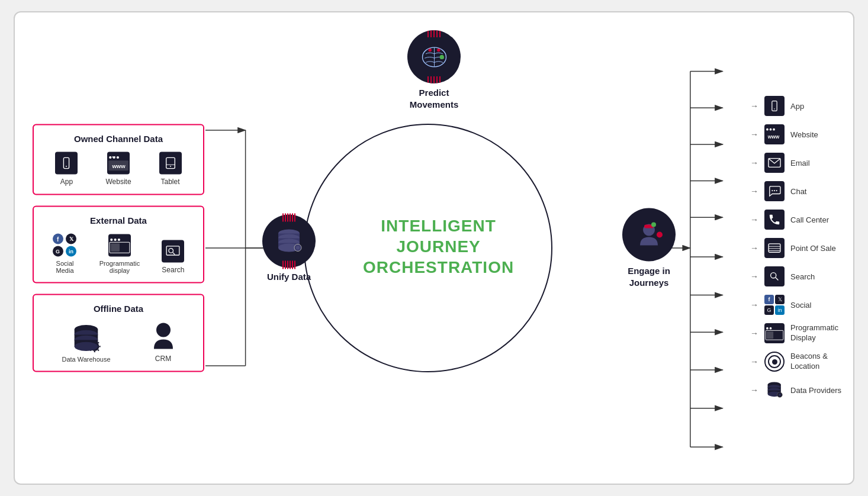 This screenshot has width=868, height=496. I want to click on unify-db-svg, so click(289, 241).